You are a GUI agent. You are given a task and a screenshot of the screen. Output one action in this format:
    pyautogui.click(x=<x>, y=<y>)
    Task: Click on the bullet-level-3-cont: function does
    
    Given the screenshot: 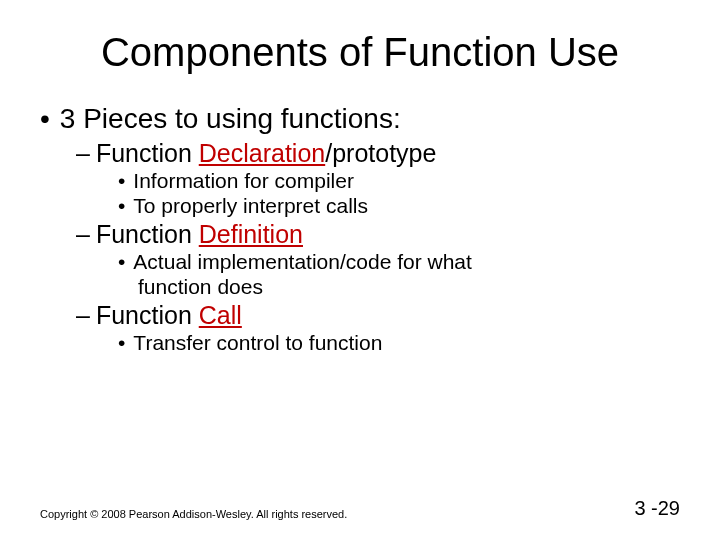 What is the action you would take?
    pyautogui.click(x=409, y=287)
    